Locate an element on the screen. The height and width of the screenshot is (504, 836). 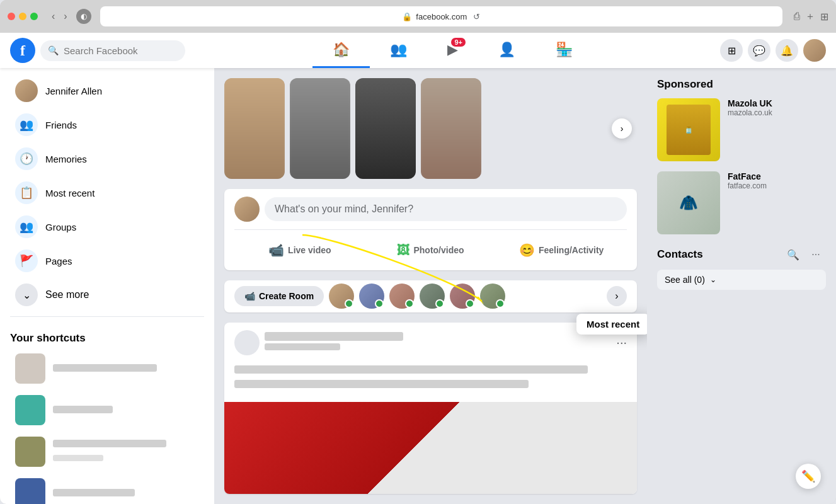
create-post-avatar is located at coordinates (247, 209).